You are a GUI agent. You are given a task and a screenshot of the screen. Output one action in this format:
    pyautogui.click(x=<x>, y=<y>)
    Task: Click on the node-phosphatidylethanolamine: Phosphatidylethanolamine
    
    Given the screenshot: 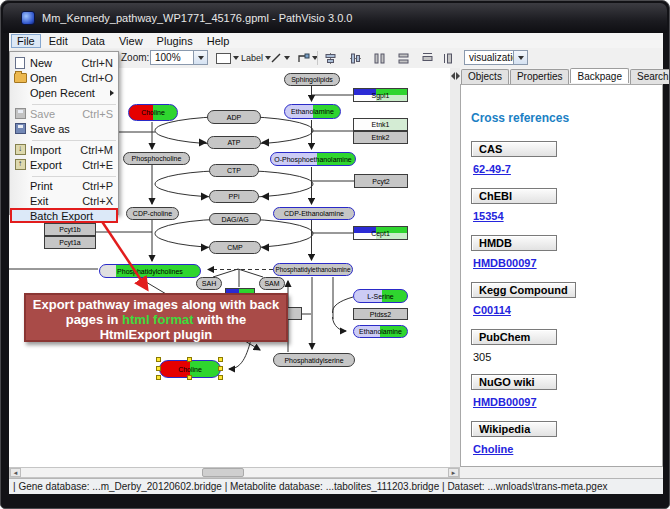 What is the action you would take?
    pyautogui.click(x=313, y=270)
    